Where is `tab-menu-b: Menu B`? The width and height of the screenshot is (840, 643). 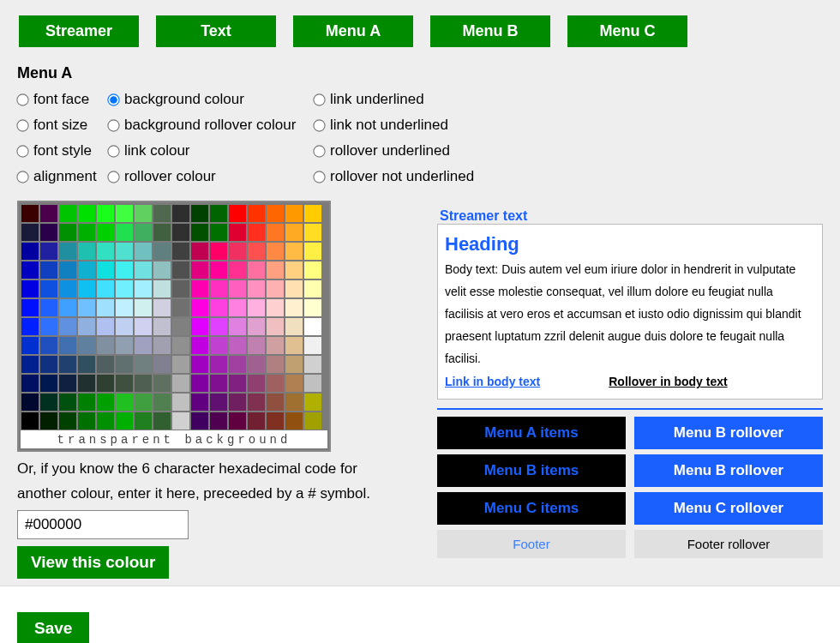 tab-menu-b: Menu B is located at coordinates (490, 31).